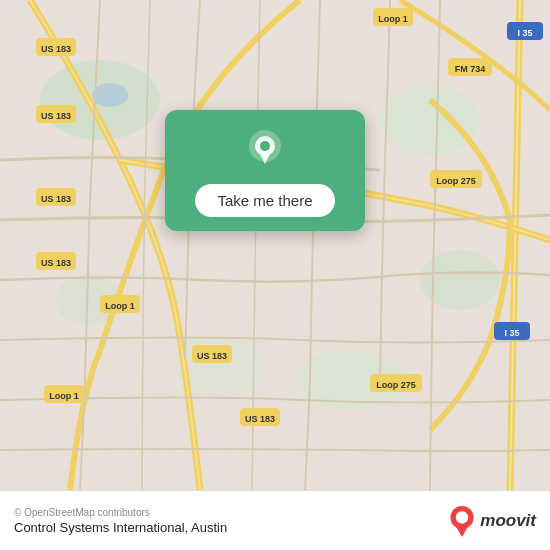  What do you see at coordinates (470, 69) in the screenshot?
I see `svg-text: FM 734` at bounding box center [470, 69].